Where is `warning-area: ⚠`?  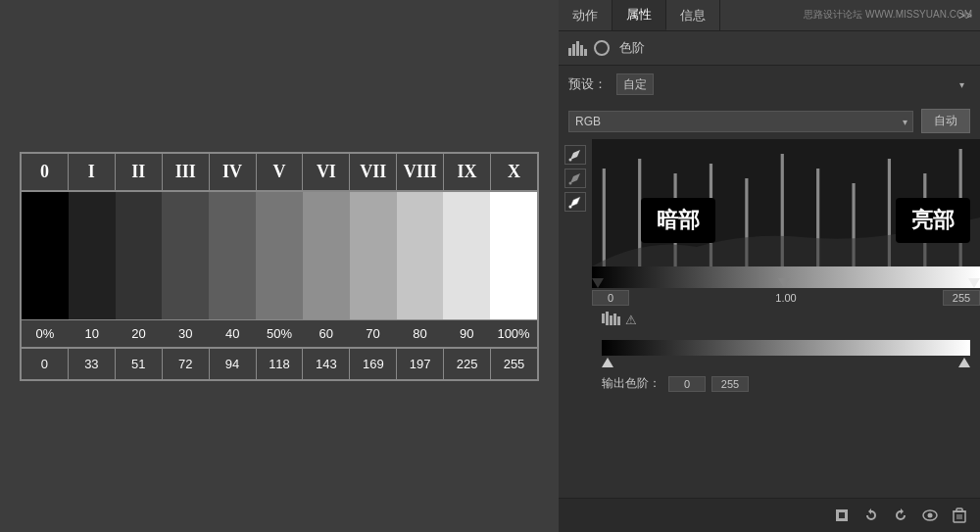 warning-area: ⚠ is located at coordinates (786, 319).